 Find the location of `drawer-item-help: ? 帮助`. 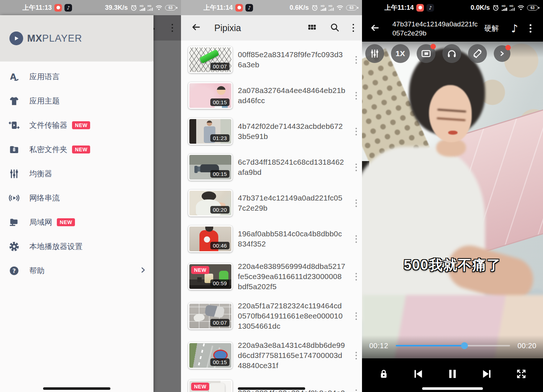

drawer-item-help: ? 帮助 is located at coordinates (77, 271).